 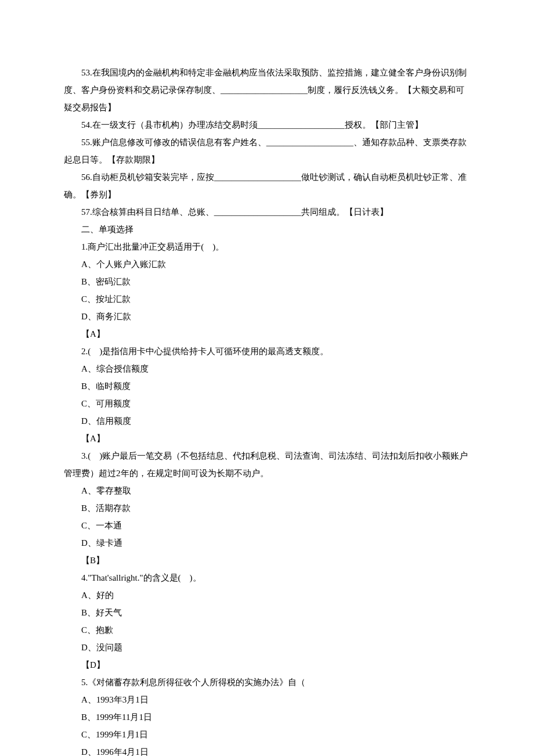 I want to click on fill-54: 54.在一级支行（县市机构）办理冻结交易时须__________________…, so click(x=267, y=125).